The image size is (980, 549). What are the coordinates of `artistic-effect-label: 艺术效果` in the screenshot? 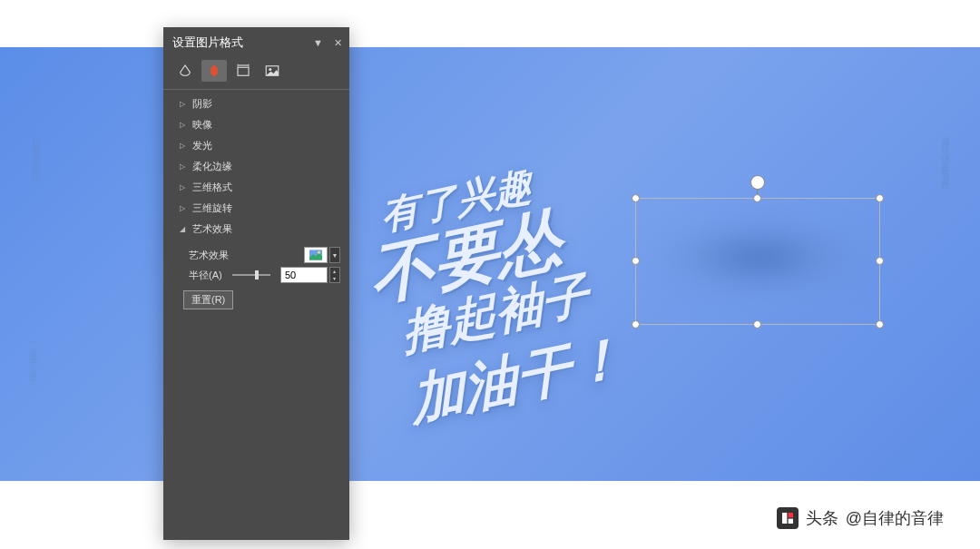 It's located at (209, 256).